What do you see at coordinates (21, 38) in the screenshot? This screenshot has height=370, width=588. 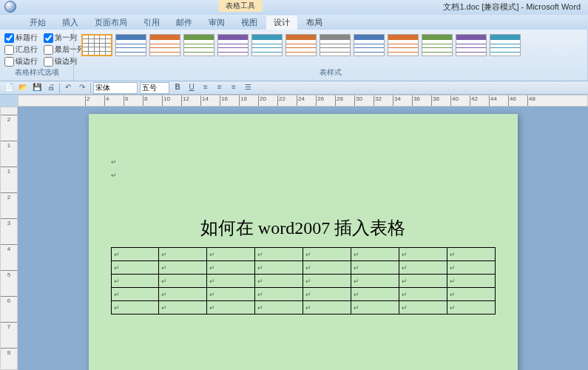 I see `check-header-row: 标题行` at bounding box center [21, 38].